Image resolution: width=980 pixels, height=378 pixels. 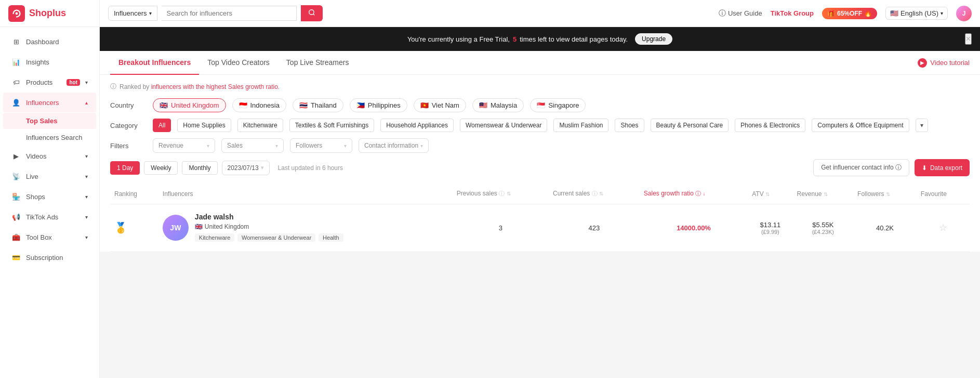 What do you see at coordinates (50, 176) in the screenshot?
I see `sidebar-item-live: 📡 Live ▾` at bounding box center [50, 176].